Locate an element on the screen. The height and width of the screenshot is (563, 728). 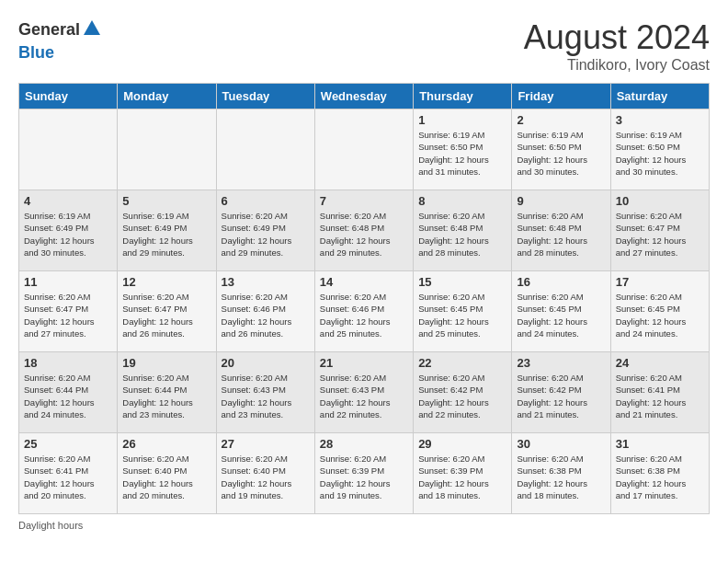
calendar-cell: 9Sunrise: 6:20 AM Sunset: 6:48 PM Daylig… is located at coordinates (561, 231).